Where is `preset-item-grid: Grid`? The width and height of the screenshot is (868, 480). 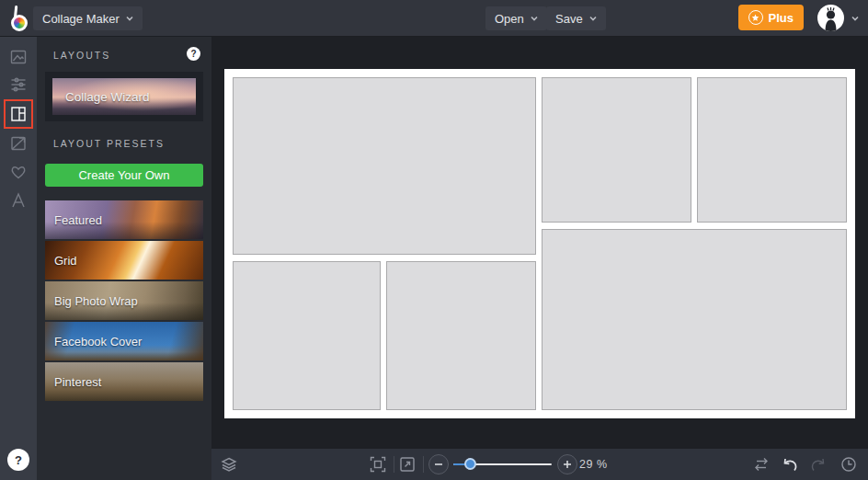 preset-item-grid: Grid is located at coordinates (124, 261).